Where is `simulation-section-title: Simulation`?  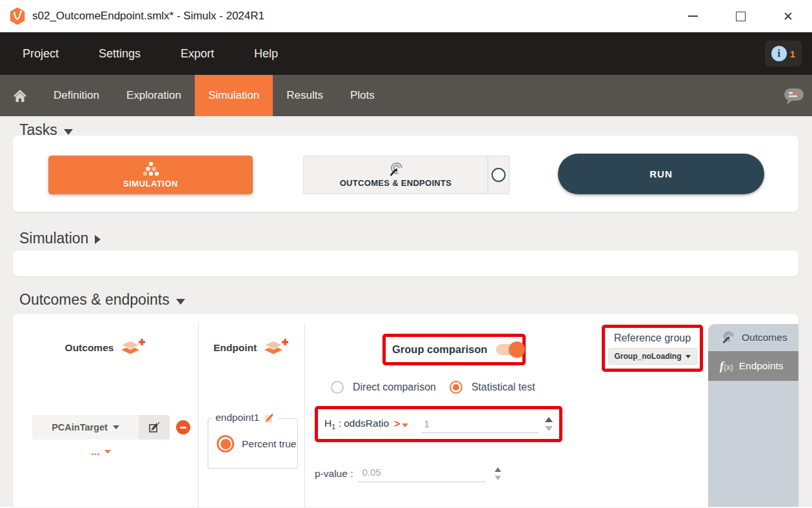 simulation-section-title: Simulation is located at coordinates (54, 239).